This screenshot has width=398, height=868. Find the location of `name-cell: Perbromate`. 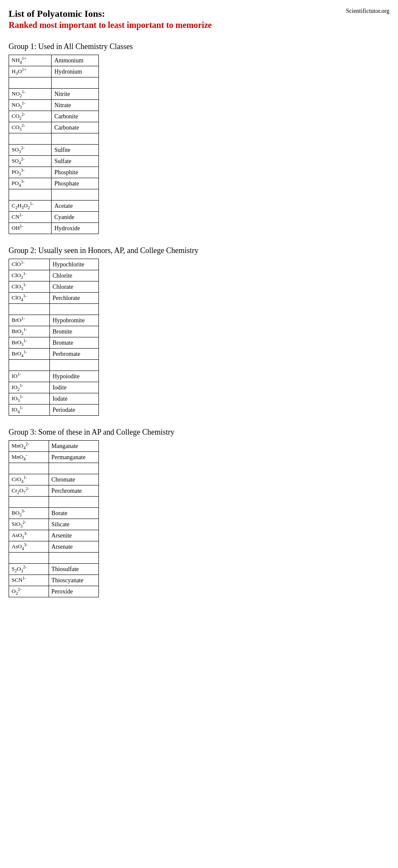

name-cell: Perbromate is located at coordinates (74, 354).